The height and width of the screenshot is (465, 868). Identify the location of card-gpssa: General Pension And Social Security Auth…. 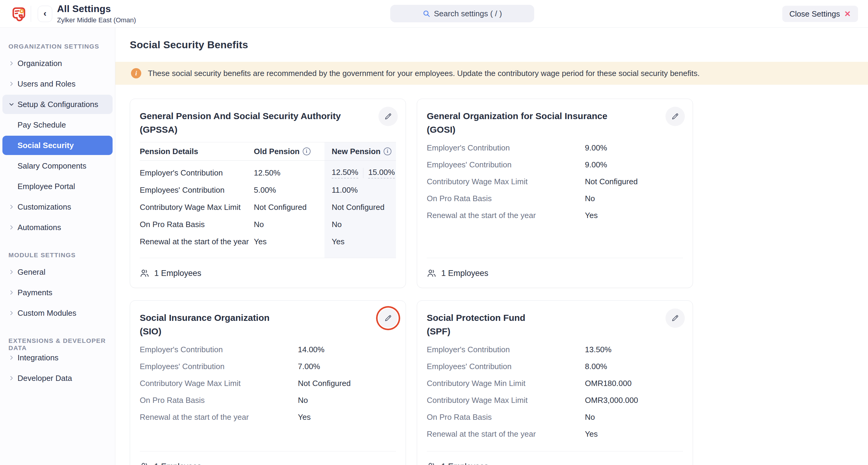
(268, 193).